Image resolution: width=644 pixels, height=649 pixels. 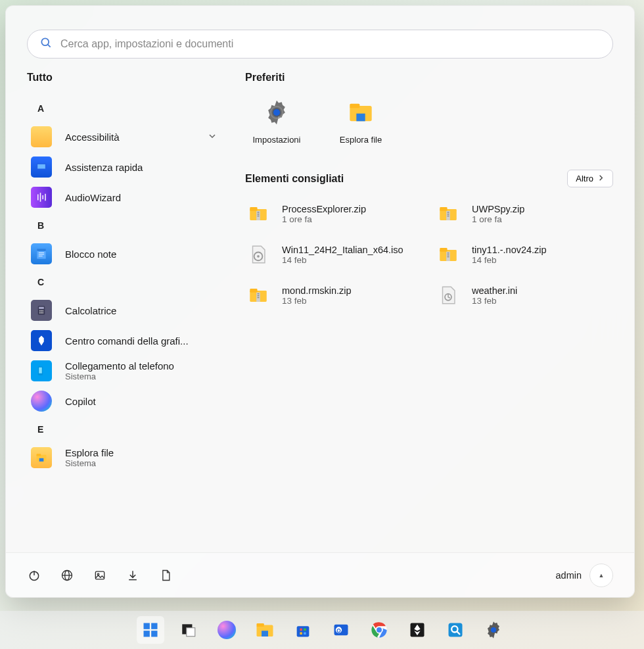 What do you see at coordinates (277, 112) in the screenshot?
I see `settings-icon` at bounding box center [277, 112].